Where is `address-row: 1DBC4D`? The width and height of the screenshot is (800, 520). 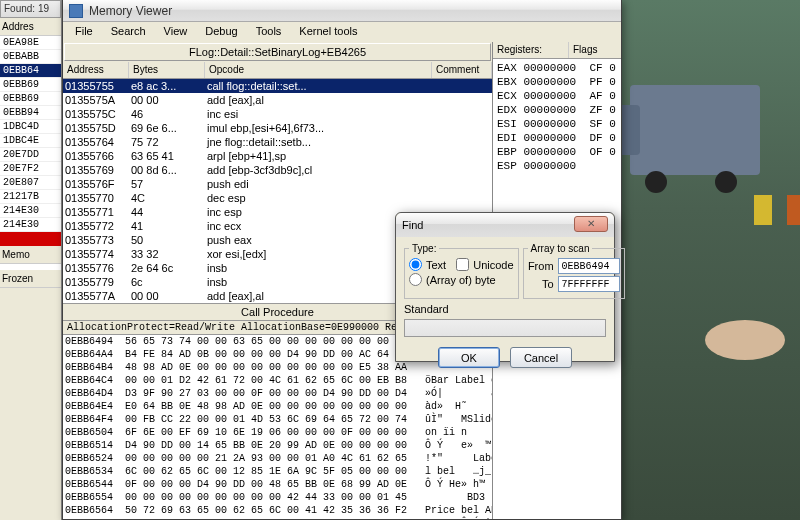 address-row: 1DBC4D is located at coordinates (30, 127).